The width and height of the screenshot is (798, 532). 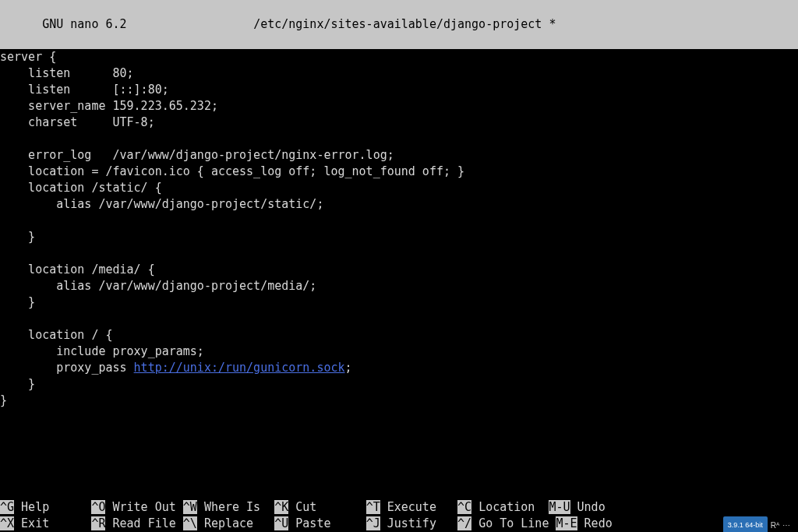 What do you see at coordinates (281, 507) in the screenshot?
I see `key-cut: ^K` at bounding box center [281, 507].